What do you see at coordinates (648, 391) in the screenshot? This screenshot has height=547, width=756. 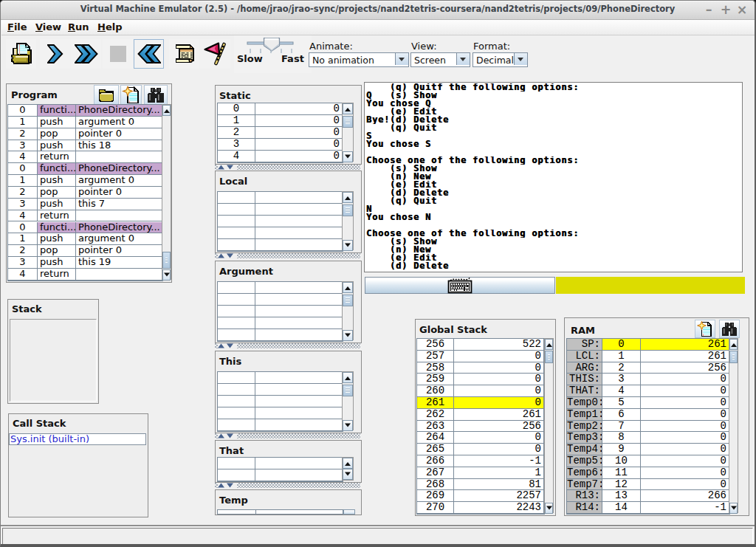 I see `ram-table-row: THAT:40` at bounding box center [648, 391].